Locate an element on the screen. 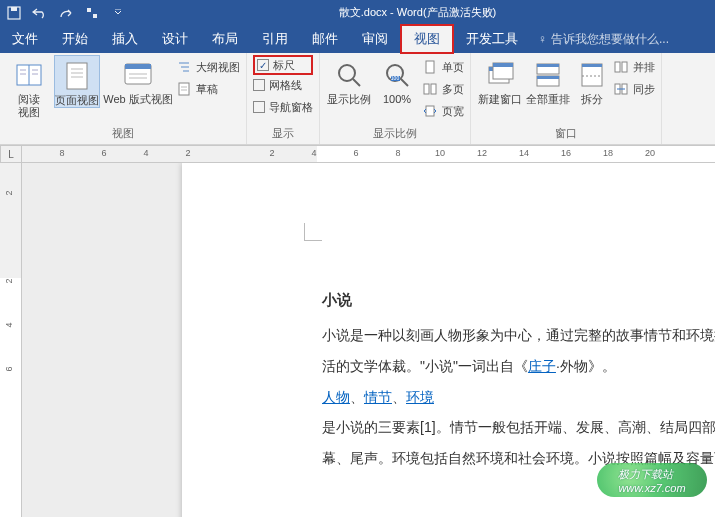  web-layout-button: Web 版式视图 is located at coordinates (138, 80).